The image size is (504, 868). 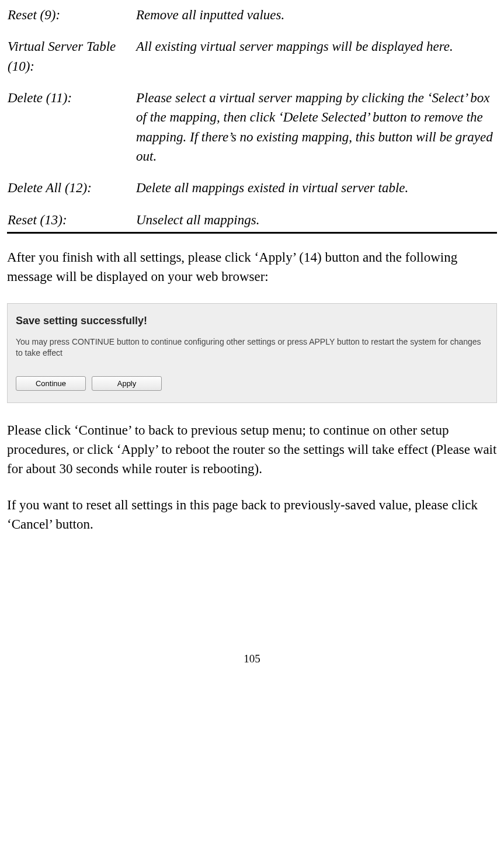 I want to click on paragraph-apply-note: After you finish with all settings, plea…, so click(x=252, y=268).